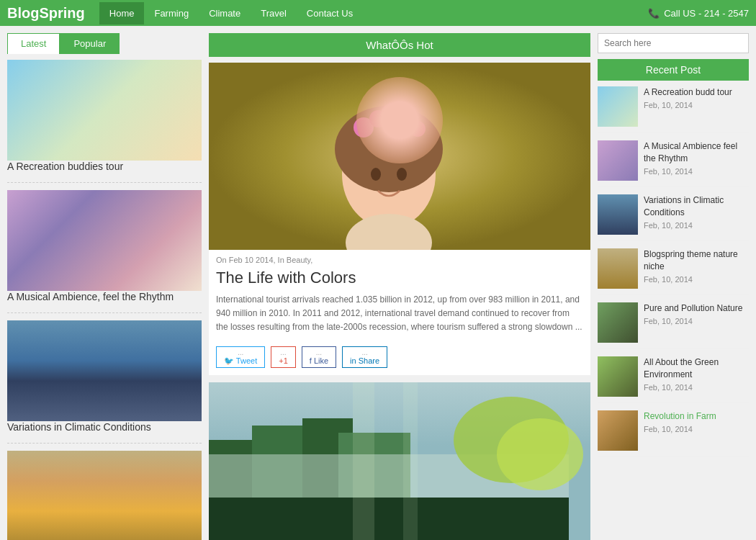 This screenshot has width=756, height=540. I want to click on recent-title-6: All About the Green Environment, so click(696, 369).